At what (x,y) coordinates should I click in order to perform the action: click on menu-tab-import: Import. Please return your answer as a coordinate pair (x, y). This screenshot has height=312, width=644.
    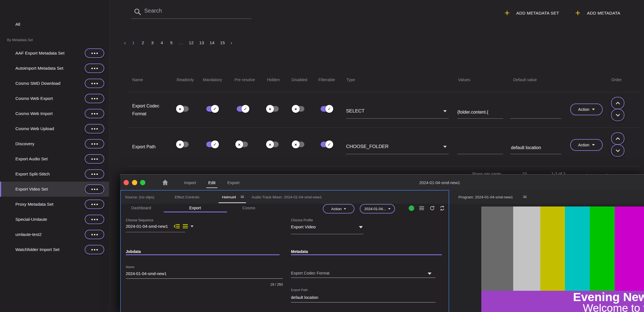
    Looking at the image, I should click on (190, 182).